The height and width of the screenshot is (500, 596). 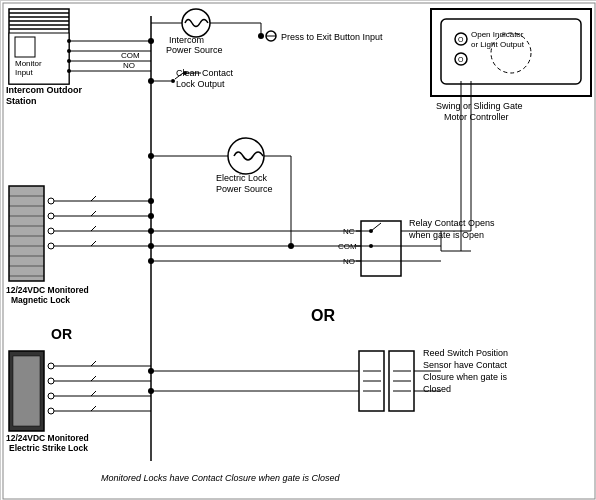 What do you see at coordinates (44, 90) in the screenshot?
I see `svg-text: Intercom Outdoor` at bounding box center [44, 90].